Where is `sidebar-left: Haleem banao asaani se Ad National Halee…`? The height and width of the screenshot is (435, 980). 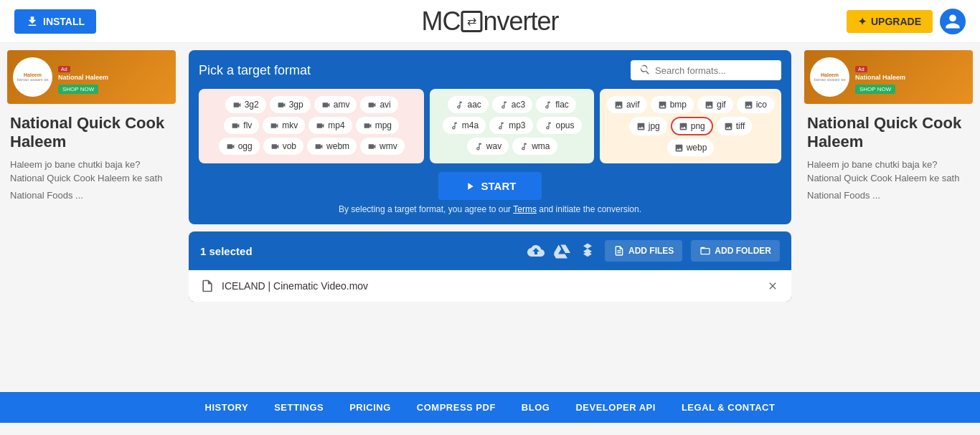
sidebar-left: Haleem banao asaani se Ad National Halee… is located at coordinates (92, 218).